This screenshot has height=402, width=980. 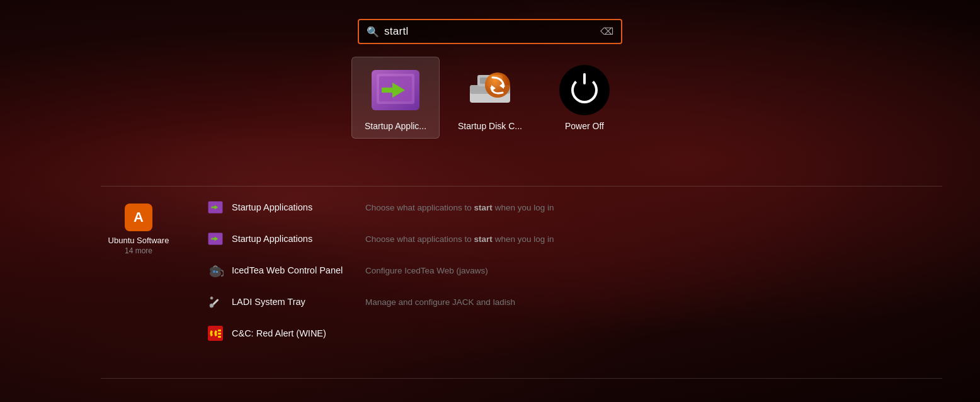 What do you see at coordinates (215, 270) in the screenshot?
I see `icedtea-icon` at bounding box center [215, 270].